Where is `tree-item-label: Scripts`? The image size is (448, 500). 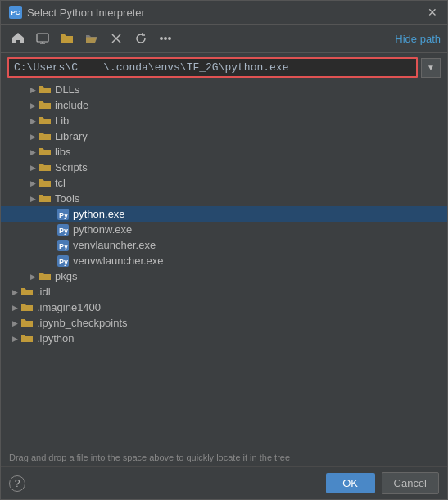
tree-item-label: Scripts is located at coordinates (71, 167).